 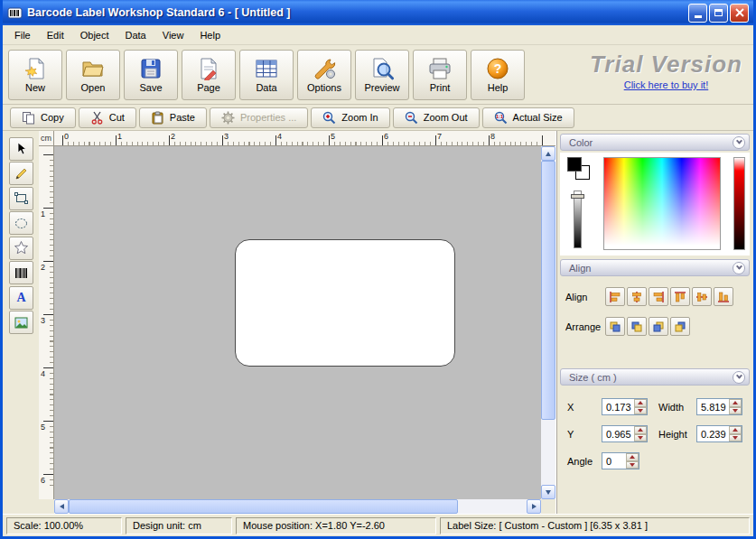 I want to click on save-button: Save, so click(x=151, y=75).